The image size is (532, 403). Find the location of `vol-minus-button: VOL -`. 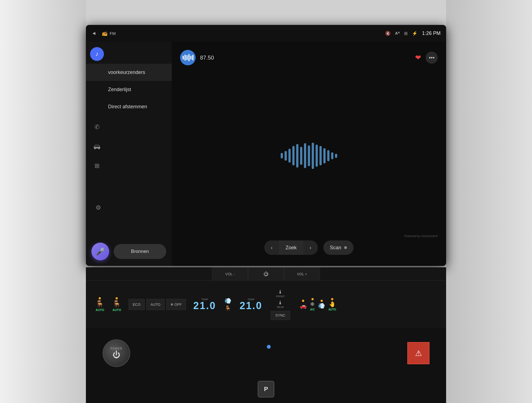

vol-minus-button: VOL - is located at coordinates (230, 274).